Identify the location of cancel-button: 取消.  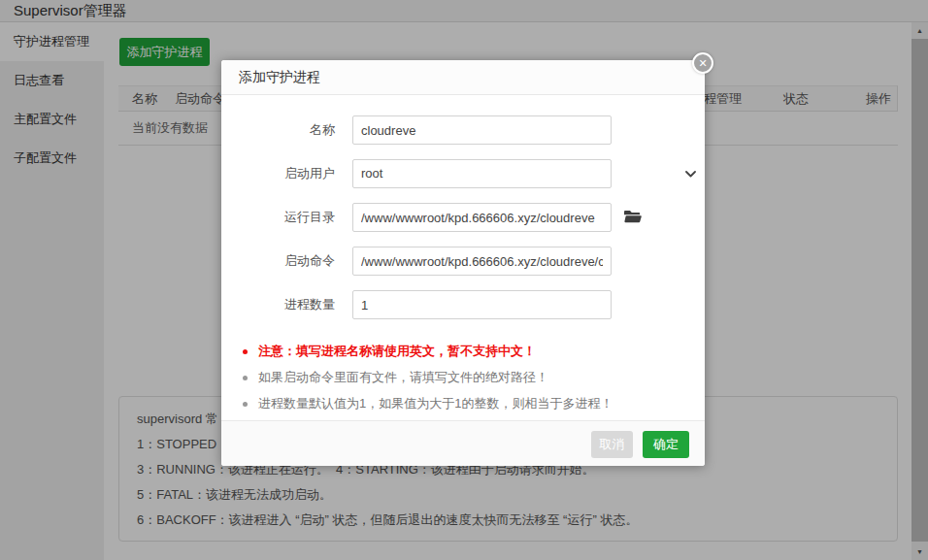
(612, 445).